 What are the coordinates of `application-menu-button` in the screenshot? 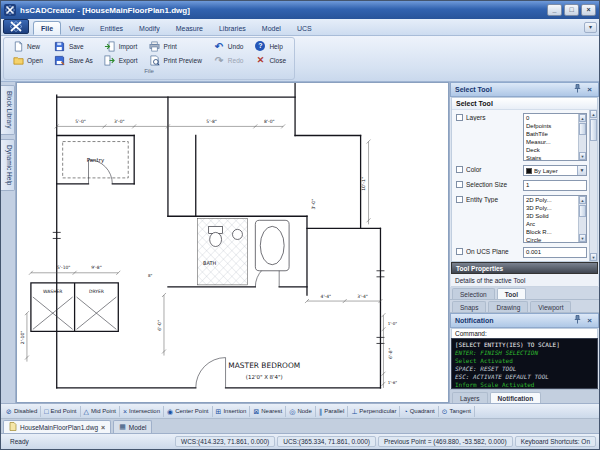 It's located at (16, 26).